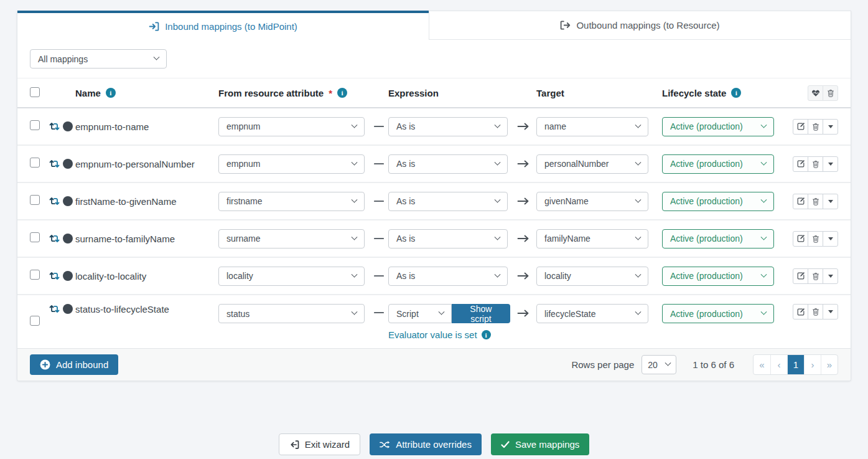 This screenshot has height=459, width=868. I want to click on target-select: familyName, so click(592, 239).